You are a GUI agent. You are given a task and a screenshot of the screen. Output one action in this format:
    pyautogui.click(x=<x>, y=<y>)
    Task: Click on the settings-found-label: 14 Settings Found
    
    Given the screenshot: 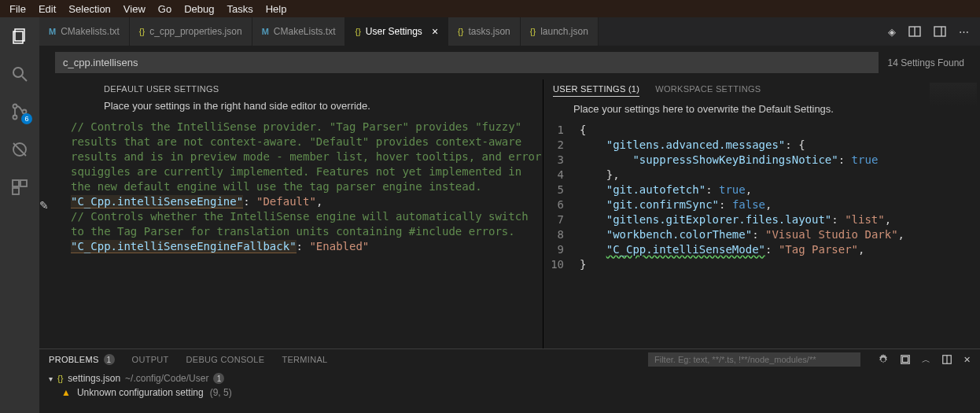 What is the action you would take?
    pyautogui.click(x=927, y=63)
    